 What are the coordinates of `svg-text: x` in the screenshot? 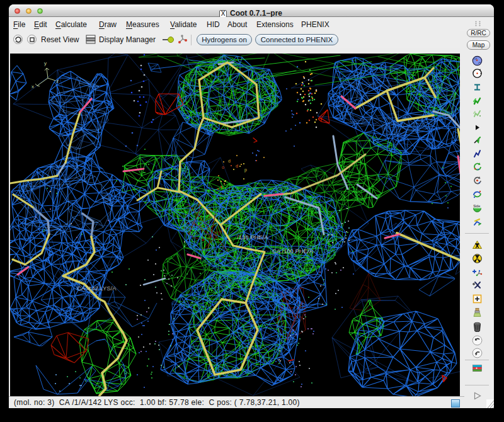 It's located at (33, 87).